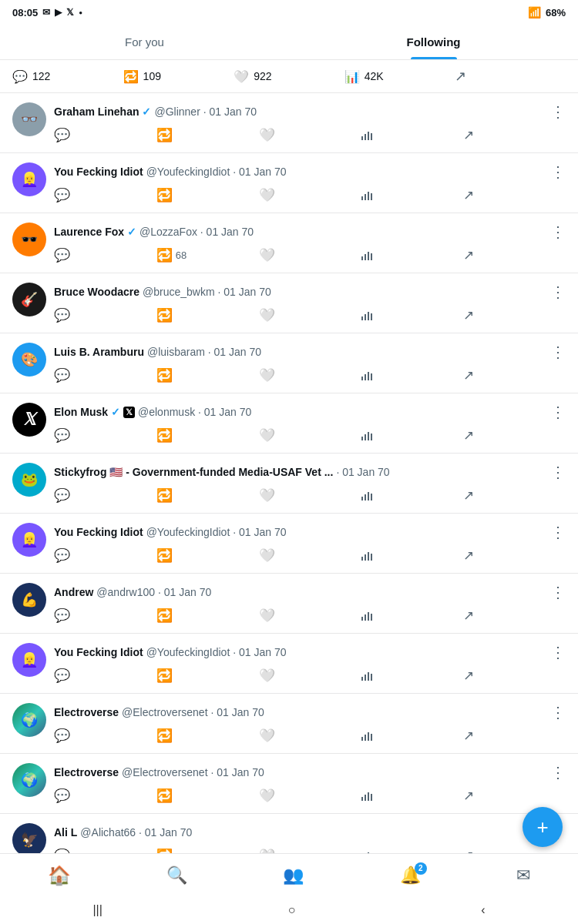 The width and height of the screenshot is (578, 924). Describe the element at coordinates (523, 875) in the screenshot. I see `nav-messages: ✉` at that location.